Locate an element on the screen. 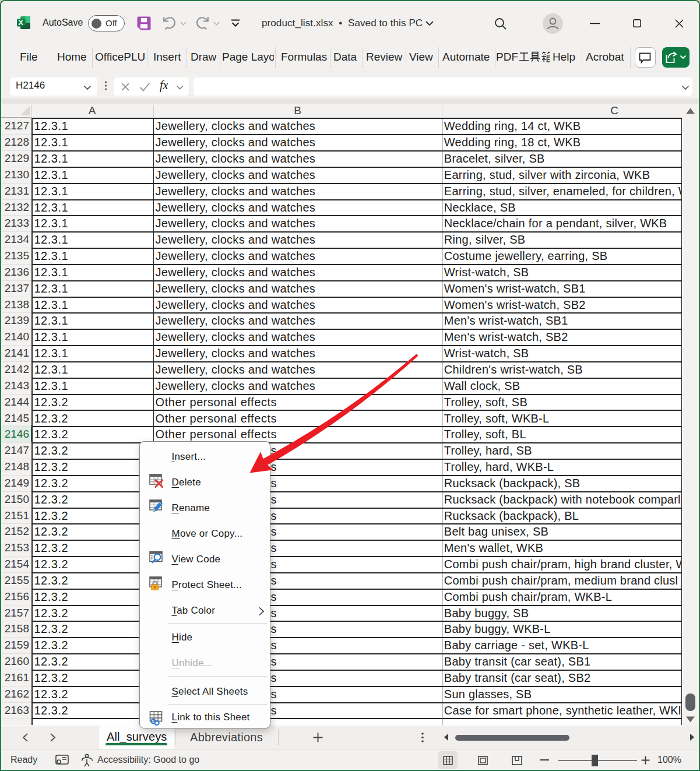 The image size is (700, 771). svg-text: X is located at coordinates (21, 22).